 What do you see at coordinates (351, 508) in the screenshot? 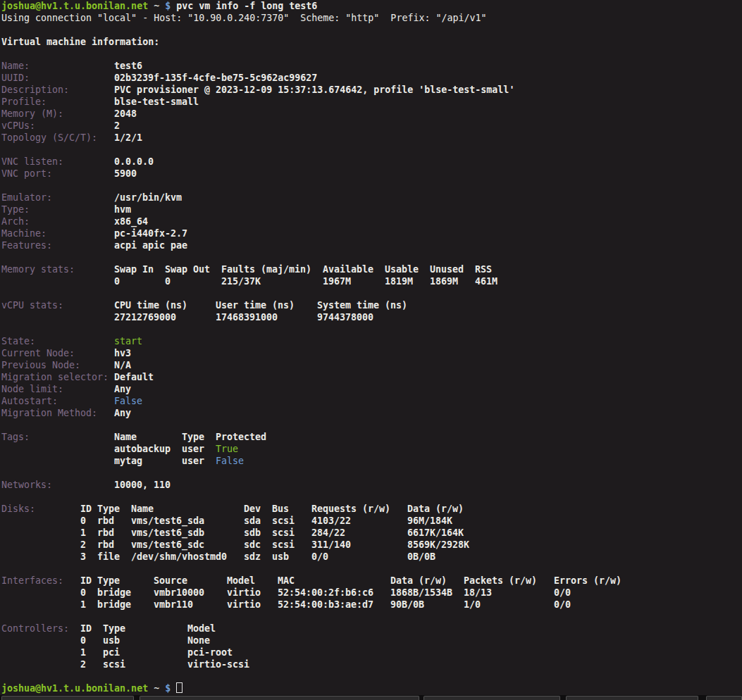
I see `column-header: Requests (r/w)` at bounding box center [351, 508].